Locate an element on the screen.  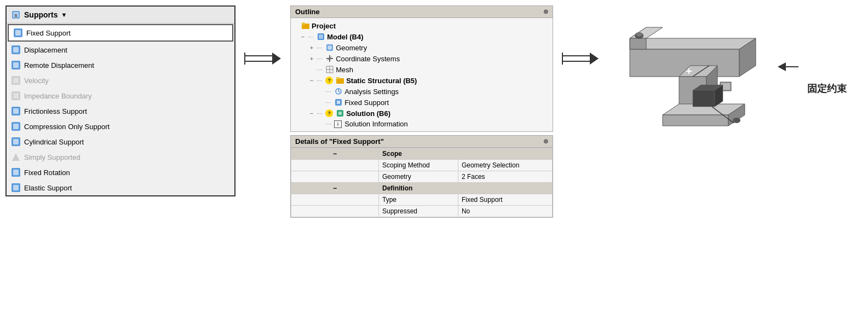
tree-item-project: Project is located at coordinates (422, 26).